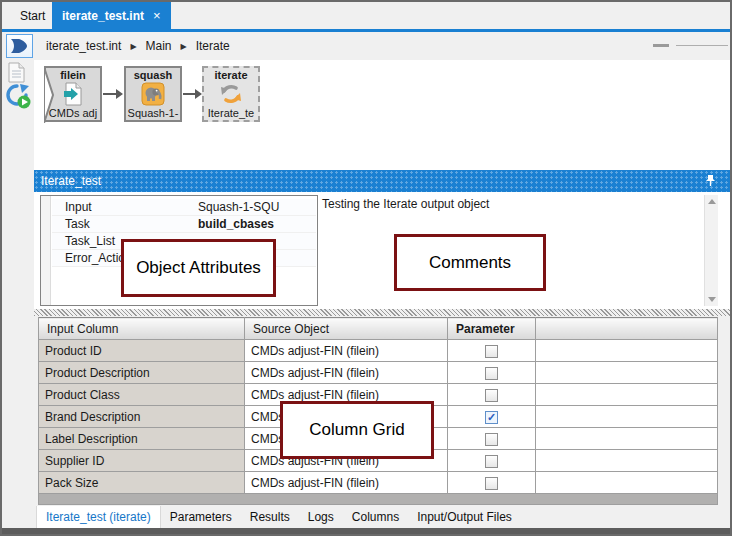  Describe the element at coordinates (46, 250) in the screenshot. I see `row-gutter` at that location.